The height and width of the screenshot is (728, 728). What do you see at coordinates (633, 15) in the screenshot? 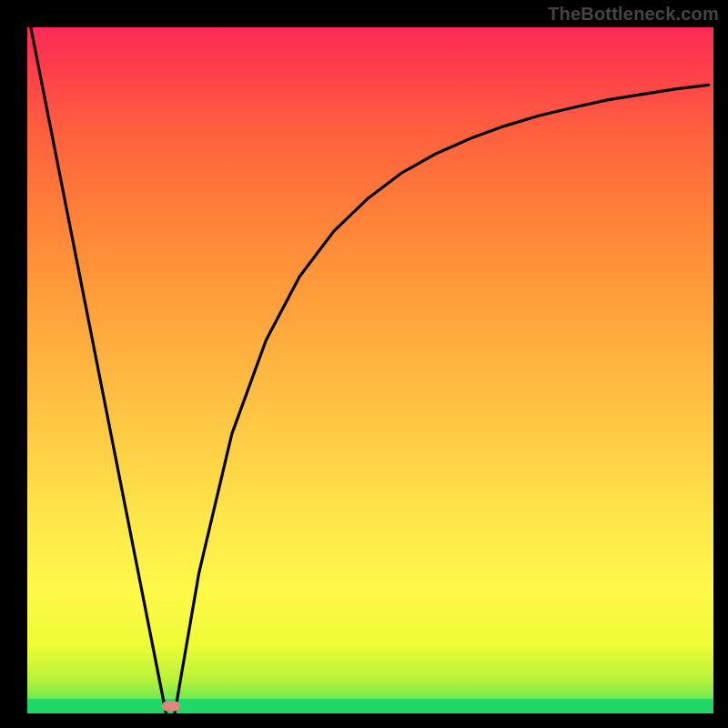
I see `watermark-text: TheBottleneck.com` at bounding box center [633, 15].